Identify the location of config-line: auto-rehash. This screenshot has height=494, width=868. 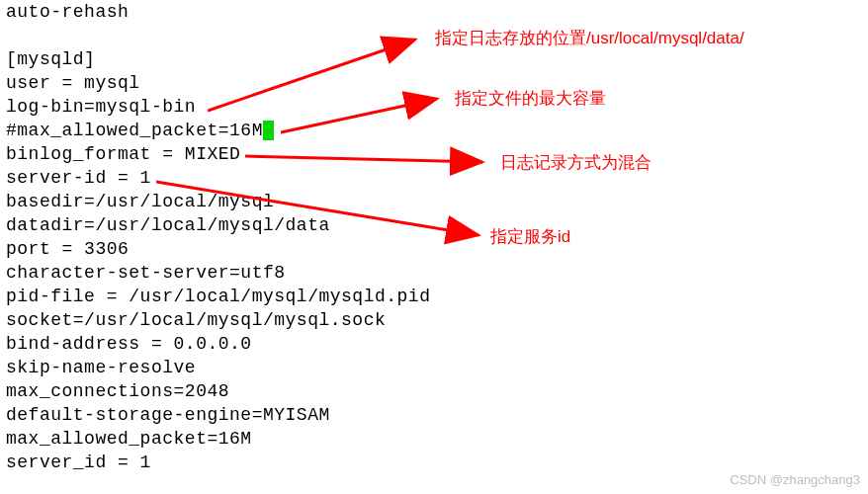
(67, 12).